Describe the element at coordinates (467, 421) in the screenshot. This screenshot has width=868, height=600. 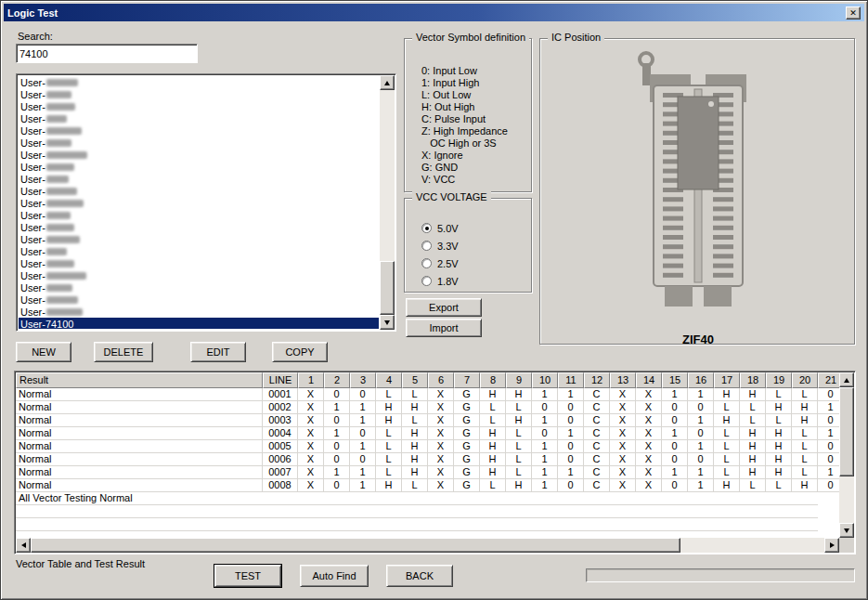
I see `vector-cell: G` at that location.